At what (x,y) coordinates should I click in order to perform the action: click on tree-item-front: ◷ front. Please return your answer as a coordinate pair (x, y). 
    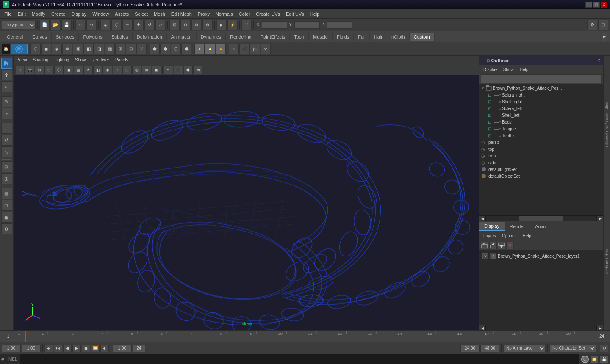
    Looking at the image, I should click on (541, 156).